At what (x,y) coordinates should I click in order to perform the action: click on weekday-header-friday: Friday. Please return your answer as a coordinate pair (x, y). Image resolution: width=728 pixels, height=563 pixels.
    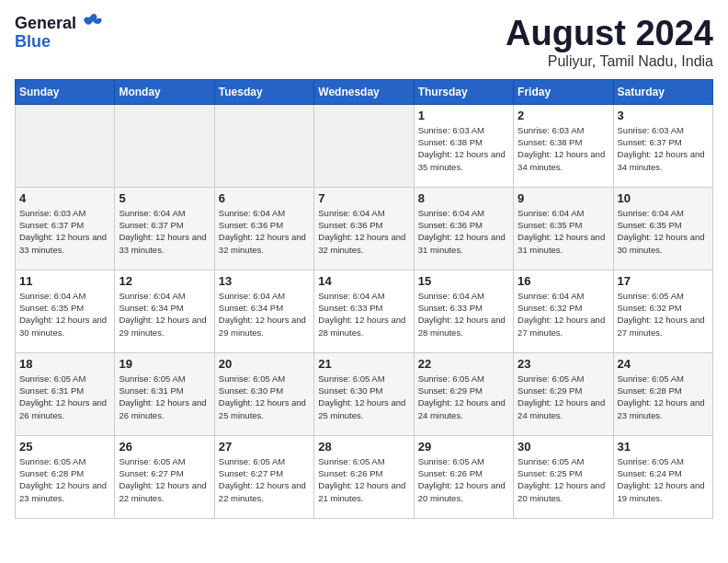
    Looking at the image, I should click on (563, 92).